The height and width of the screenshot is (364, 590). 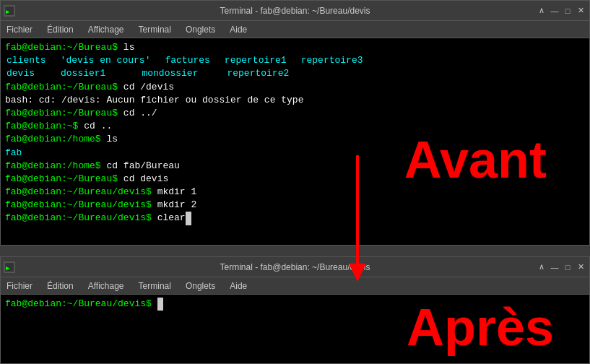 What do you see at coordinates (295, 30) in the screenshot?
I see `top-terminal-menubar: Fichier Édition Affichage Terminal Ongle…` at bounding box center [295, 30].